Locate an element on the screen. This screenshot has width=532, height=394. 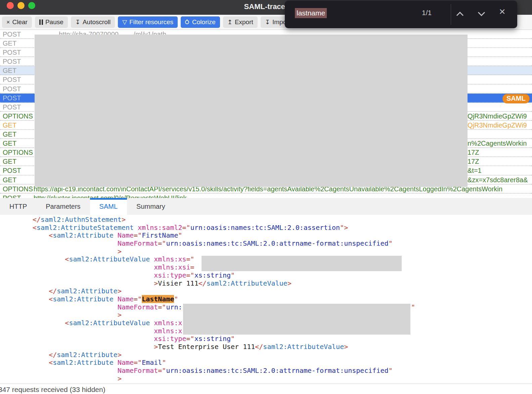
pause-button: Pause is located at coordinates (51, 22).